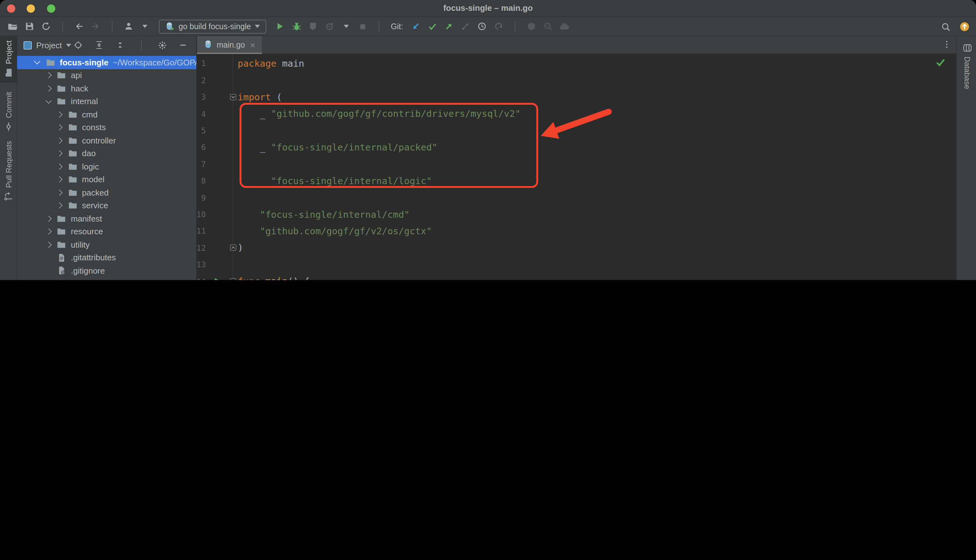 Image resolution: width=976 pixels, height=560 pixels. What do you see at coordinates (577, 231) in the screenshot?
I see `code-line-11: 11 "github.com/gogf/gf/v2/os/gctx"` at bounding box center [577, 231].